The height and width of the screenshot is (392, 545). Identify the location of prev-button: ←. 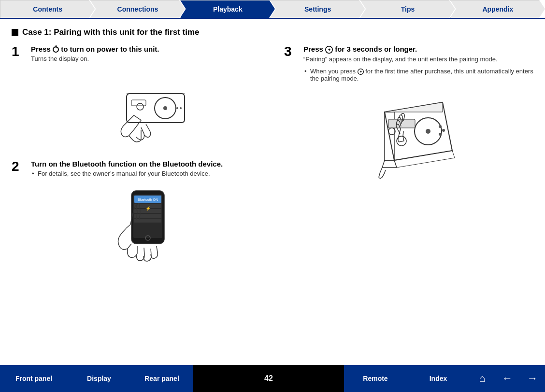
(507, 378).